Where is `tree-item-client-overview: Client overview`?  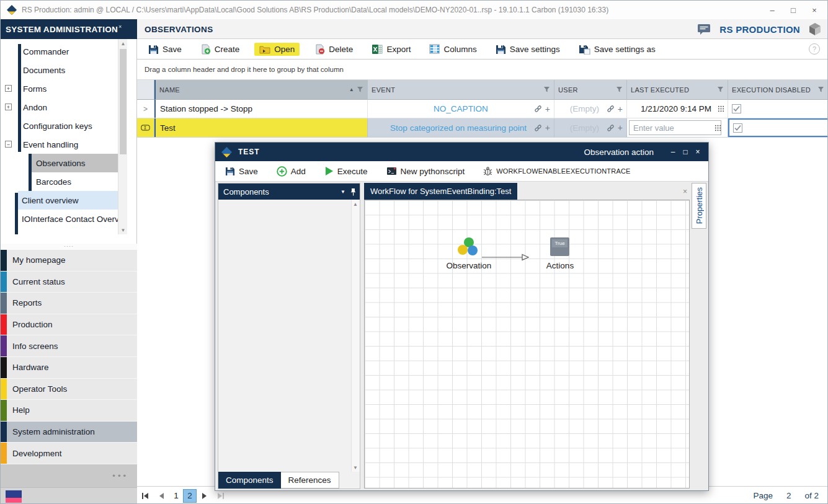
tree-item-client-overview: Client overview is located at coordinates (73, 200).